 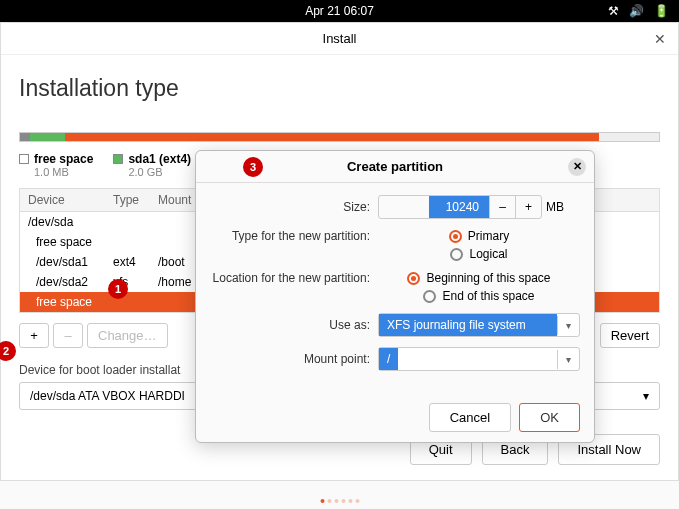 I want to click on radio-logical: Logical, so click(x=478, y=254).